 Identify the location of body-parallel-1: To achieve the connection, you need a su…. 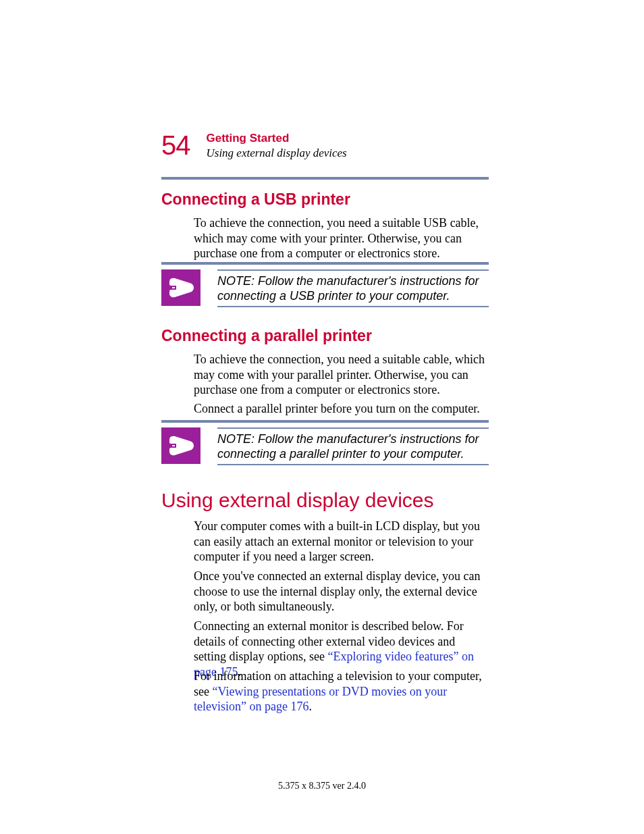
(342, 375).